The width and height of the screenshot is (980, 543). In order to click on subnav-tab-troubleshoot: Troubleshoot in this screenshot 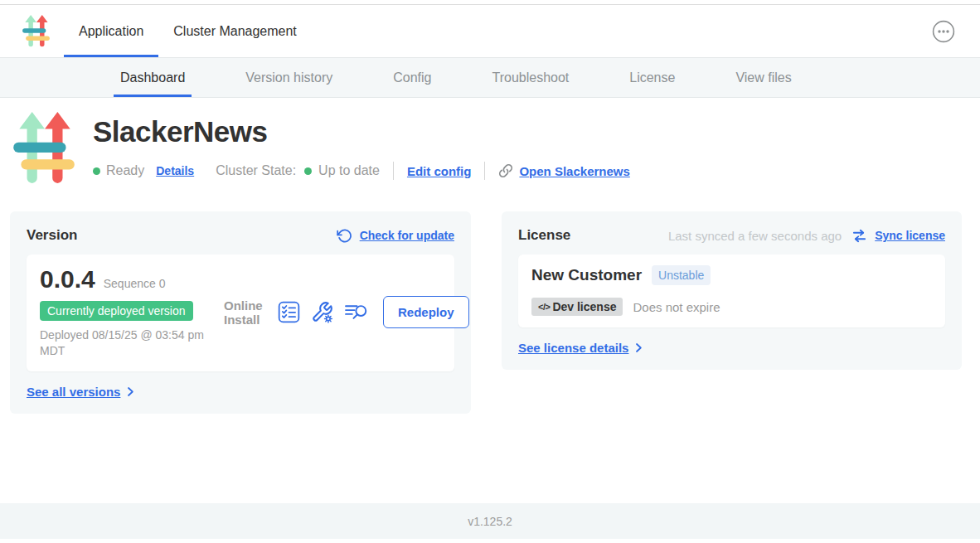, I will do `click(531, 78)`.